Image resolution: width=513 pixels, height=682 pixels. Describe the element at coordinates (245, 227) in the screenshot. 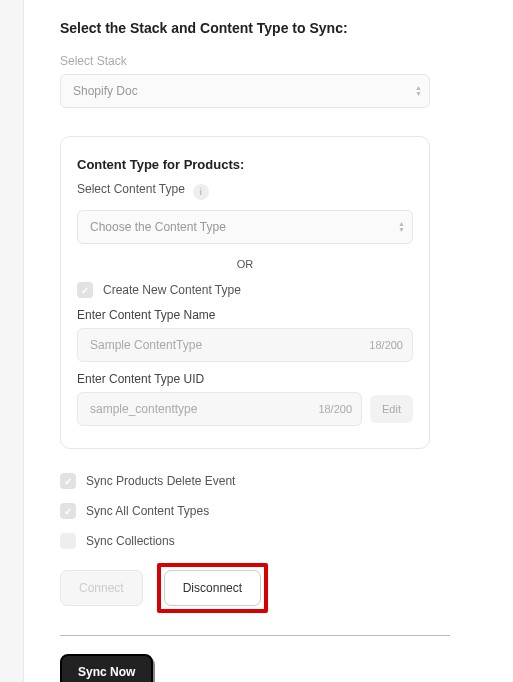

I see `content-type-select-value: Choose the Content Type` at that location.